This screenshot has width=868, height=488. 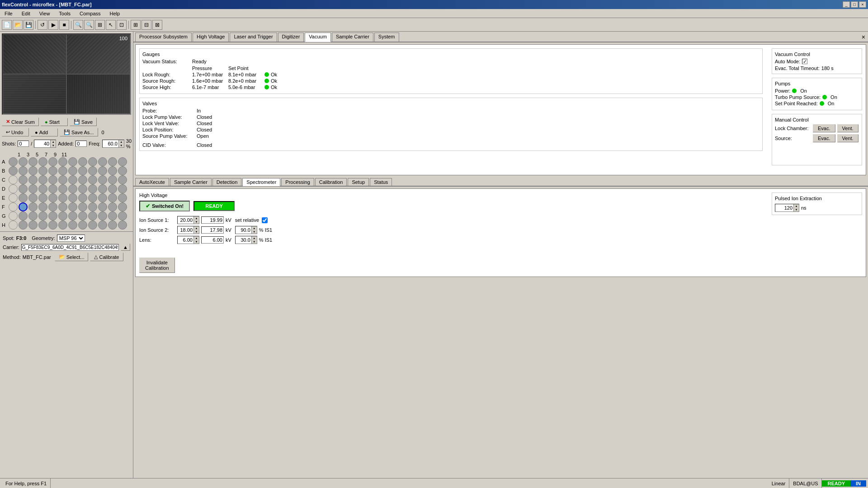 What do you see at coordinates (43, 225) in the screenshot?
I see `cell-H7` at bounding box center [43, 225].